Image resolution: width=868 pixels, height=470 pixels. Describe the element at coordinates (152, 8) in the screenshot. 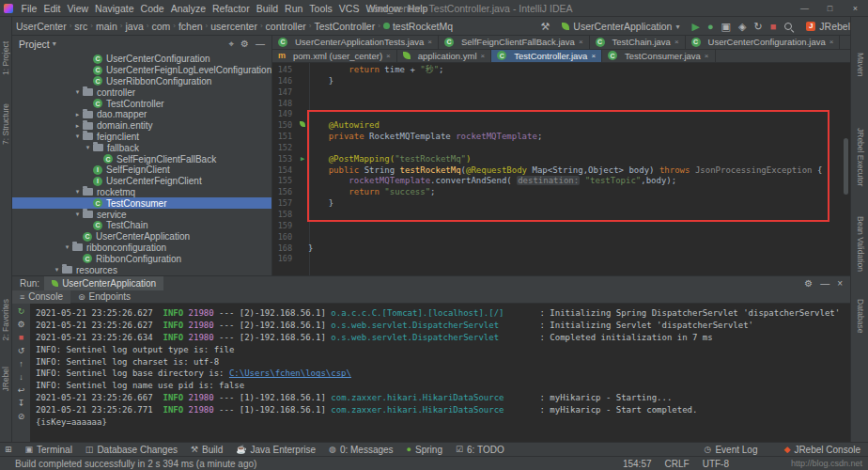

I see `menu-code: Code` at that location.